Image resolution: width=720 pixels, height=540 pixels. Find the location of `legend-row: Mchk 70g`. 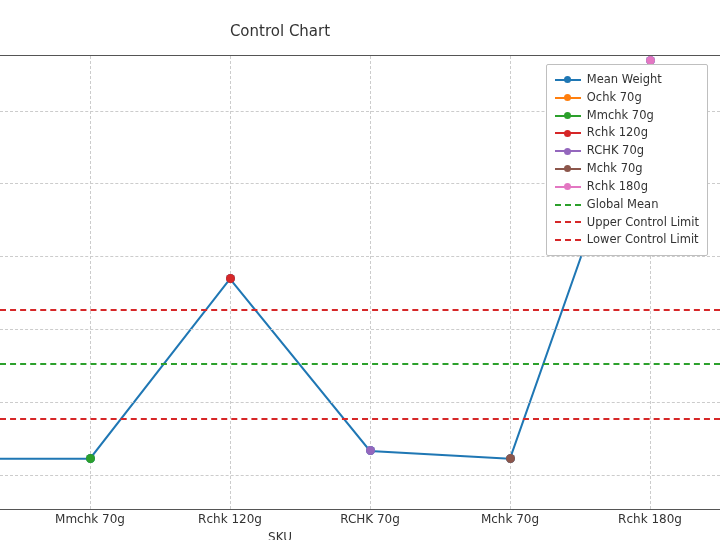

legend-row: Mchk 70g is located at coordinates (627, 169).